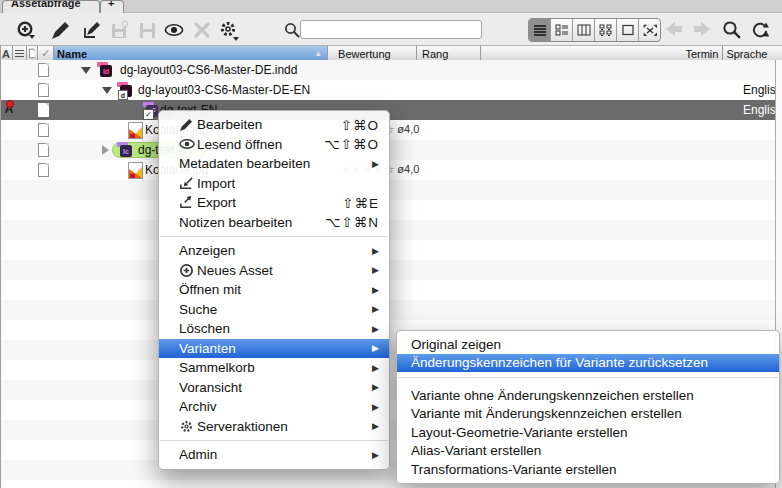 The height and width of the screenshot is (488, 782). I want to click on search-magnifier-icon, so click(732, 30).